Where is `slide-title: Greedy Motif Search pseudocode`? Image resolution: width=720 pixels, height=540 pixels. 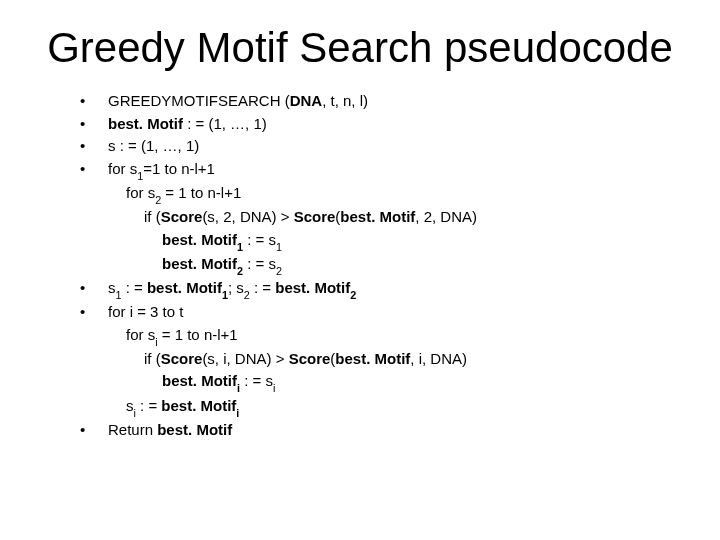 slide-title: Greedy Motif Search pseudocode is located at coordinates (360, 48).